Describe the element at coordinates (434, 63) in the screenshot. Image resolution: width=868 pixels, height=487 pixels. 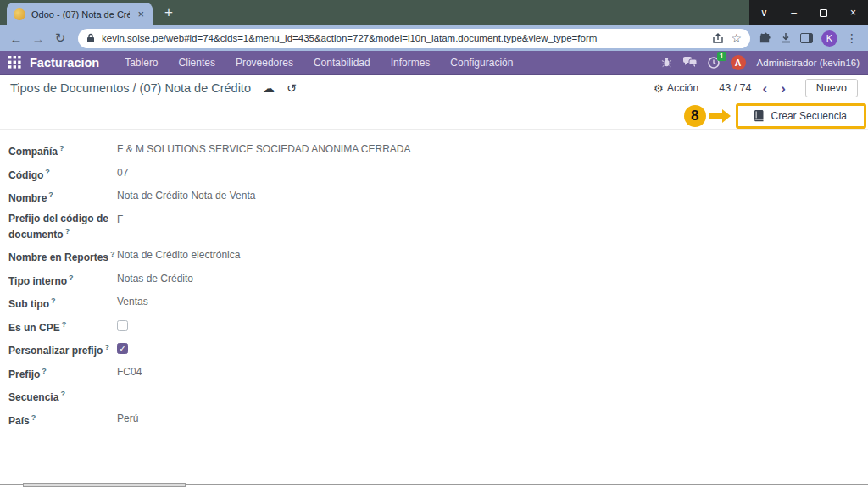
I see `odoo-navbar: Facturacion TableroClientesProveedoresCo…` at that location.